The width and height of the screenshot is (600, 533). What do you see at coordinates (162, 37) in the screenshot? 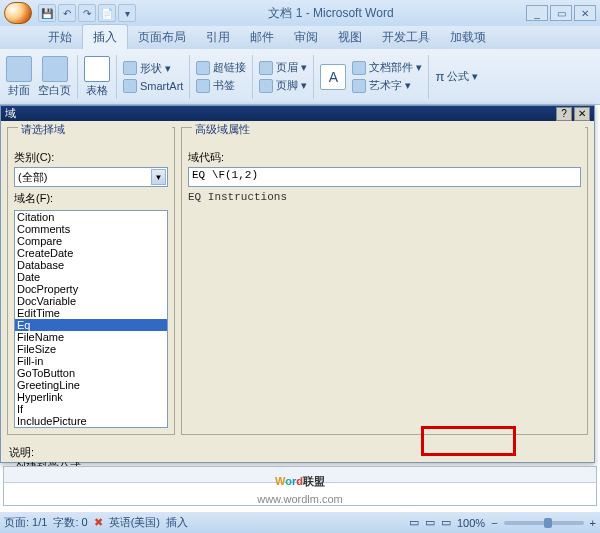
I see `tab-layout: 页面布局` at bounding box center [162, 37].